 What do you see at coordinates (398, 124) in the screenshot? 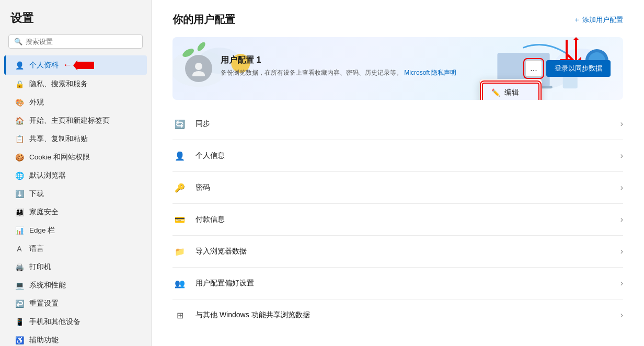
I see `section-item-sync: 🔄同步›` at bounding box center [398, 124].